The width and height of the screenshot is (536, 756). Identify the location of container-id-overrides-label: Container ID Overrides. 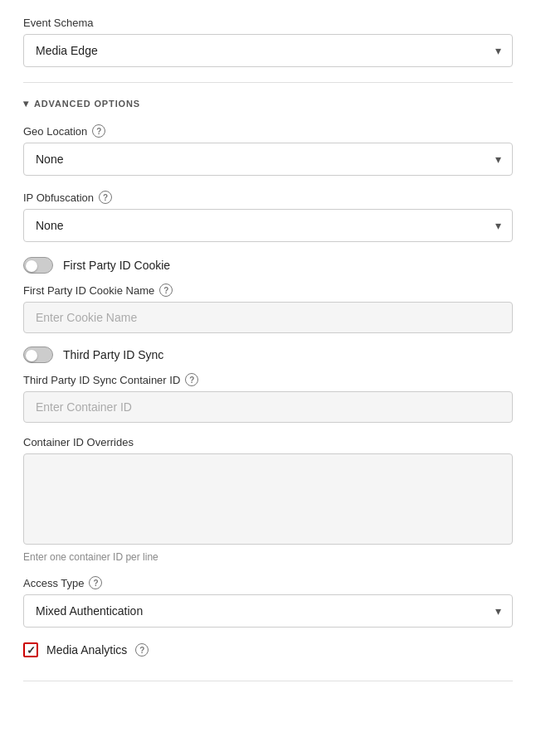
(78, 443).